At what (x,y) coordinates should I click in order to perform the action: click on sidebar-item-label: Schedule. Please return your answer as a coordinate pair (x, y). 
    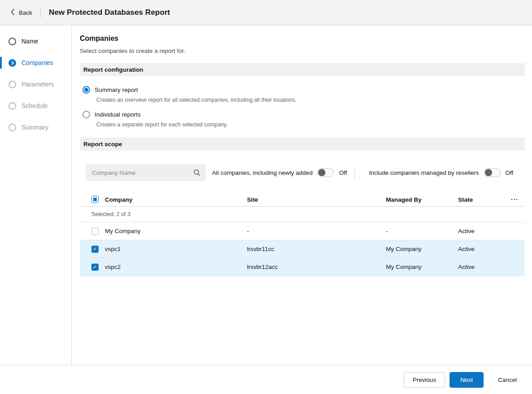
    Looking at the image, I should click on (35, 106).